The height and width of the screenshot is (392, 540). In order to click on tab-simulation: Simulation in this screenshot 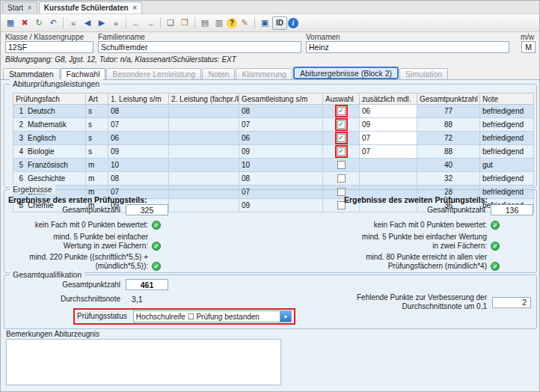, I will do `click(423, 73)`.